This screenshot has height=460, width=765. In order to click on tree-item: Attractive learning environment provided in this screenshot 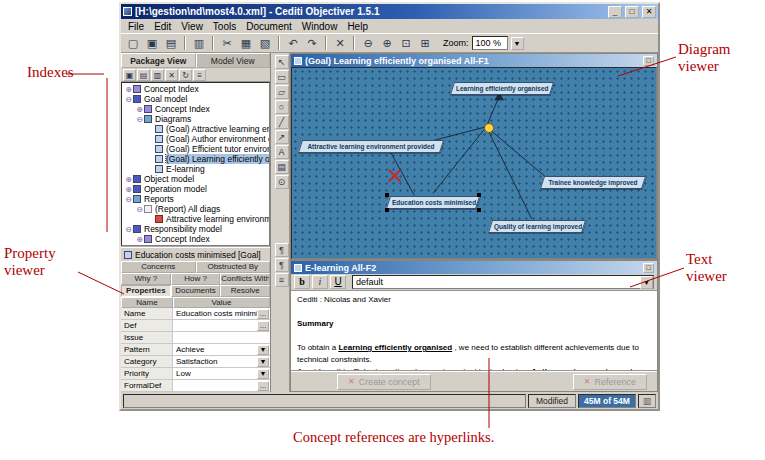, I will do `click(196, 219)`.